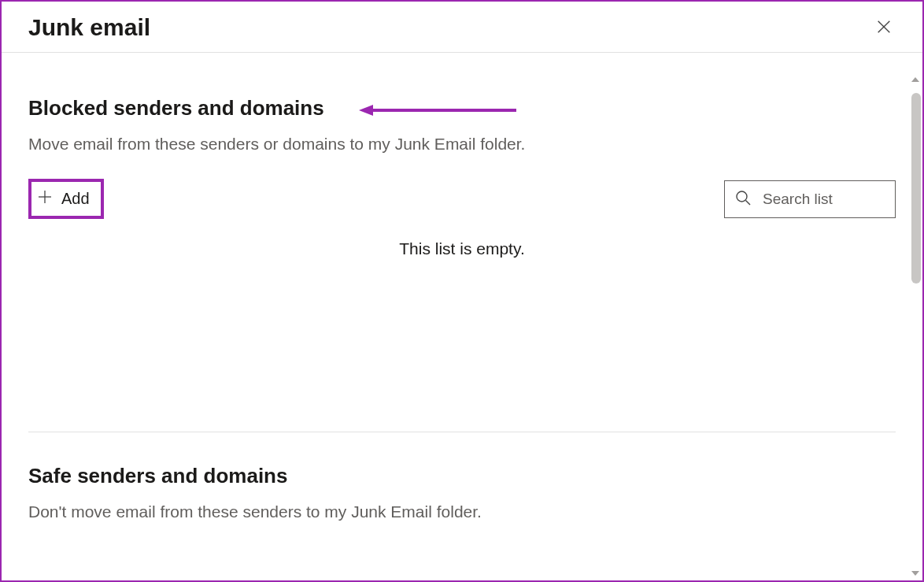 The image size is (924, 582). Describe the element at coordinates (462, 249) in the screenshot. I see `blocked-empty-message: This list is empty.` at that location.